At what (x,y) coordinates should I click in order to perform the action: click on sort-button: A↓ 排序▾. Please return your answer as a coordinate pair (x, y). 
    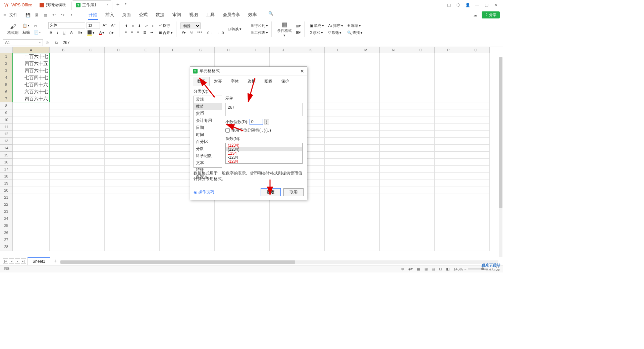
    Looking at the image, I should click on (335, 26).